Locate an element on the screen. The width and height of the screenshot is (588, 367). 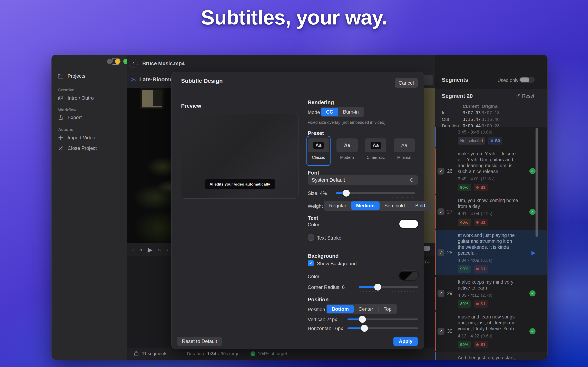
segment-row: ✓ 26 make you a- Yeah ... leisure or... … is located at coordinates (491, 171).